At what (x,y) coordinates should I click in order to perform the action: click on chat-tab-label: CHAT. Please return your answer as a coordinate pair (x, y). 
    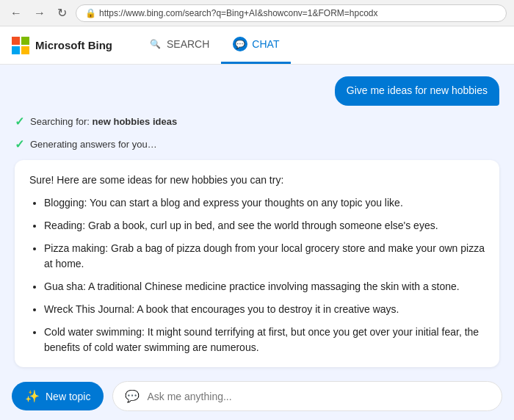
    Looking at the image, I should click on (266, 44).